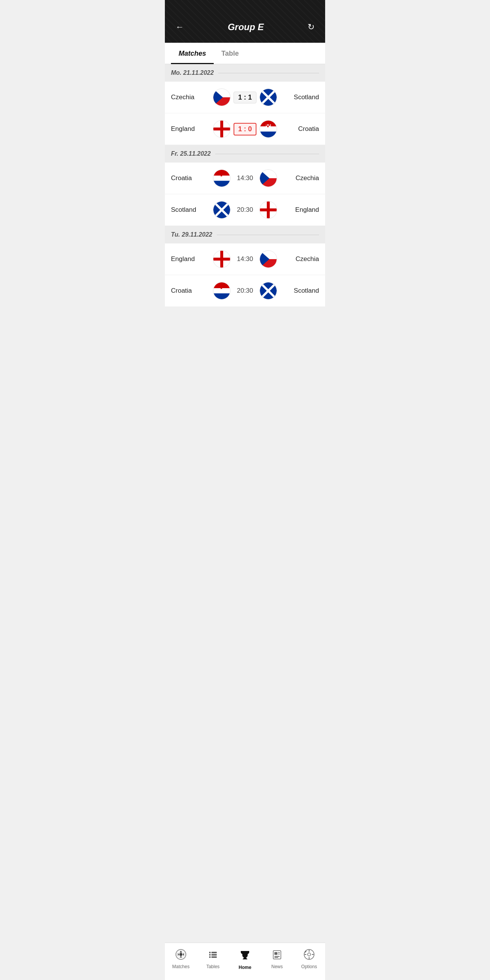  Describe the element at coordinates (230, 53) in the screenshot. I see `tab-table: Table` at that location.